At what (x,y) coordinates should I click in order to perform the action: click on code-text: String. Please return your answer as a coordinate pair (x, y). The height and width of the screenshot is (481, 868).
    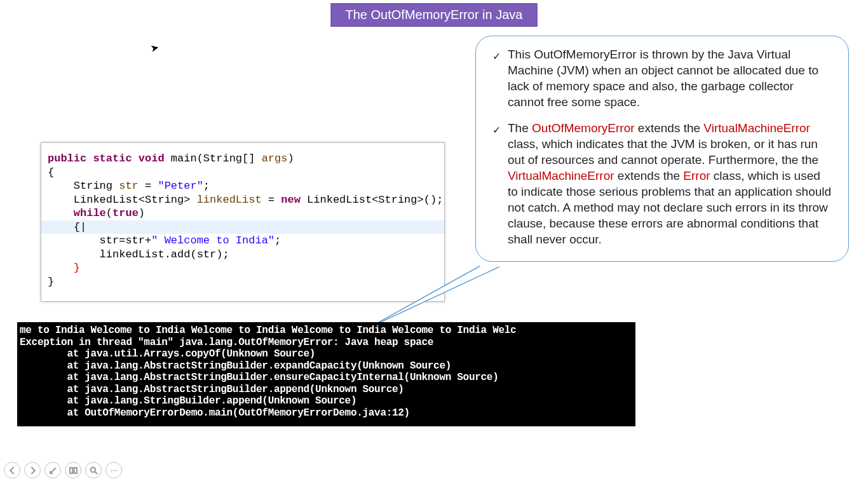
    Looking at the image, I should click on (83, 186).